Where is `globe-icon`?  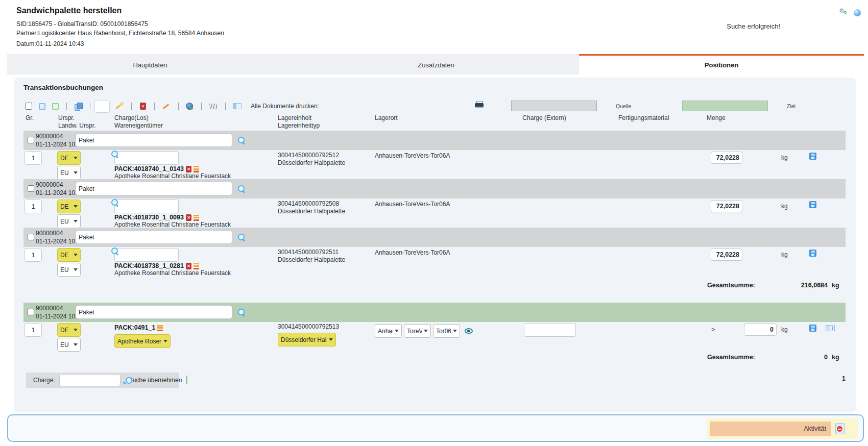 globe-icon is located at coordinates (189, 106).